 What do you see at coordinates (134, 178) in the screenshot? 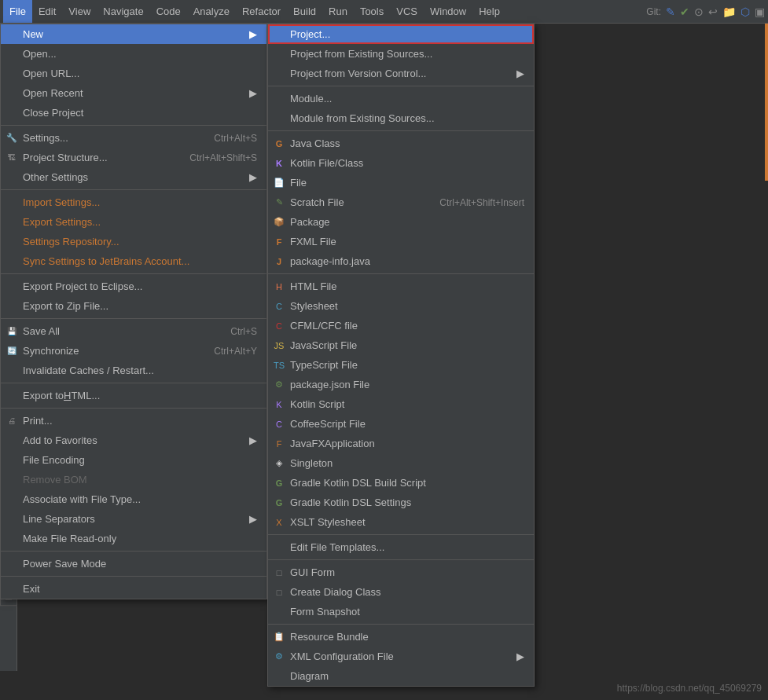
I see `menu-item-other-settings: Other Settings ▶` at bounding box center [134, 178].